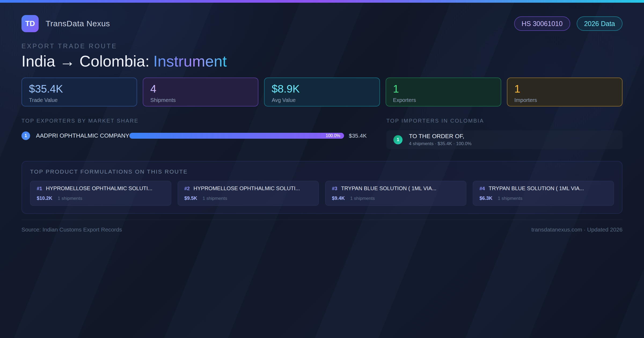 This screenshot has height=338, width=644. Describe the element at coordinates (565, 100) in the screenshot. I see `stat-label: Importers` at that location.